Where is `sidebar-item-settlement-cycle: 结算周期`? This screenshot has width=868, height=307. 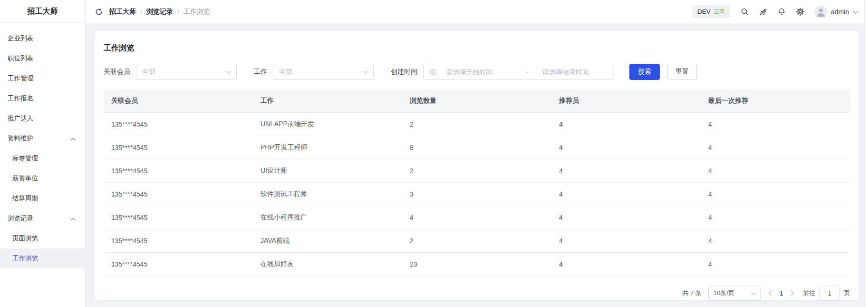 sidebar-item-settlement-cycle: 结算周期 is located at coordinates (43, 198).